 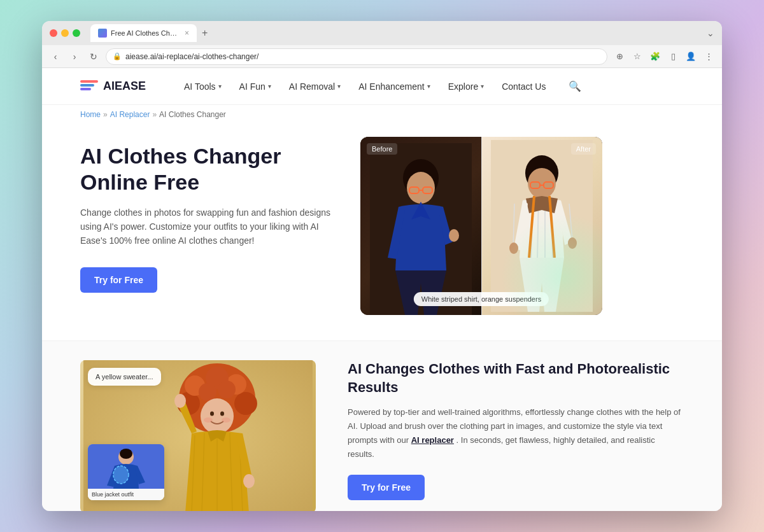 What do you see at coordinates (542, 226) in the screenshot?
I see `after-figure` at bounding box center [542, 226].